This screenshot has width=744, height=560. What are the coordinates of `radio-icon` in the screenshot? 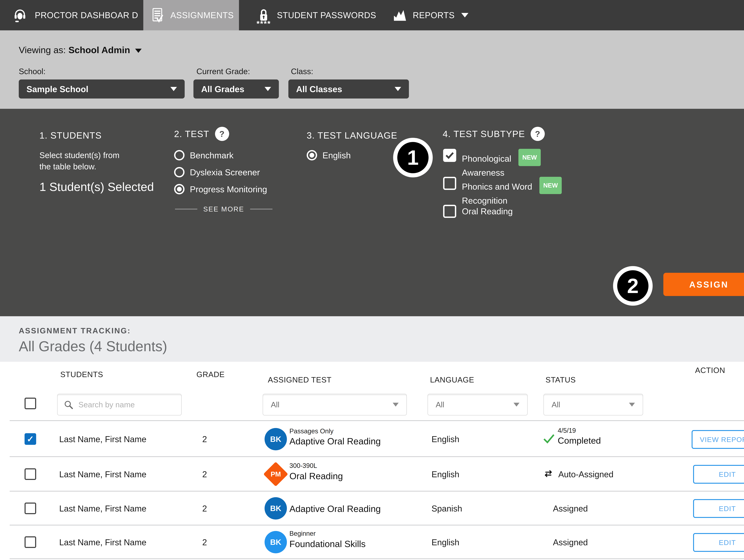 It's located at (180, 155).